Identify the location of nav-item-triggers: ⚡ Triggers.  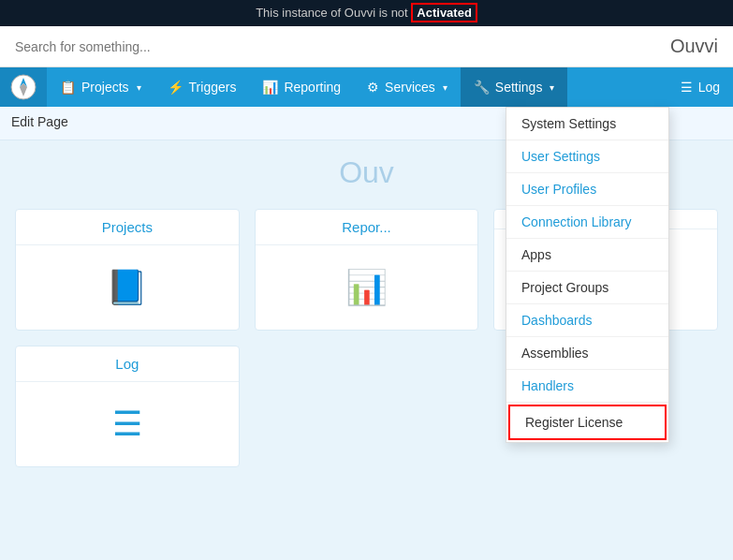
(202, 87).